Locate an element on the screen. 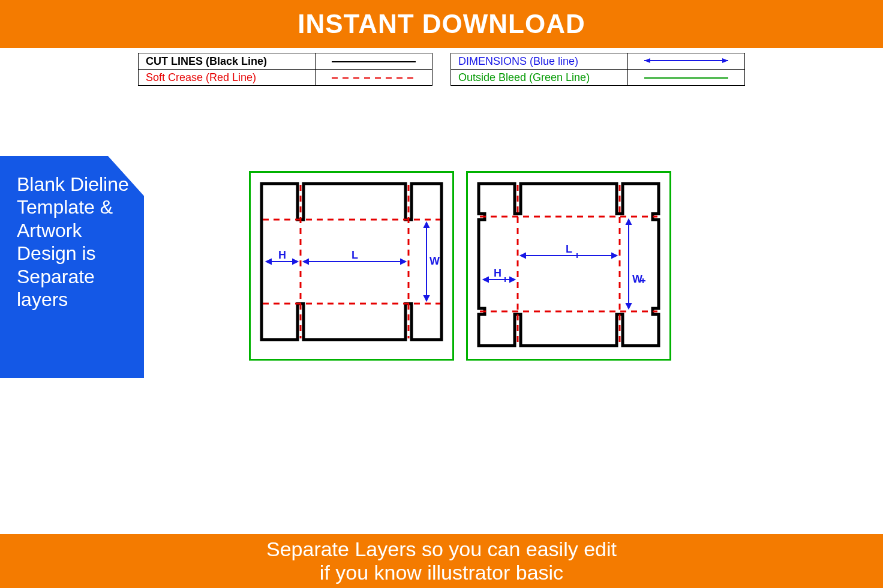 Image resolution: width=883 pixels, height=588 pixels. diagram-1: H L W is located at coordinates (352, 266).